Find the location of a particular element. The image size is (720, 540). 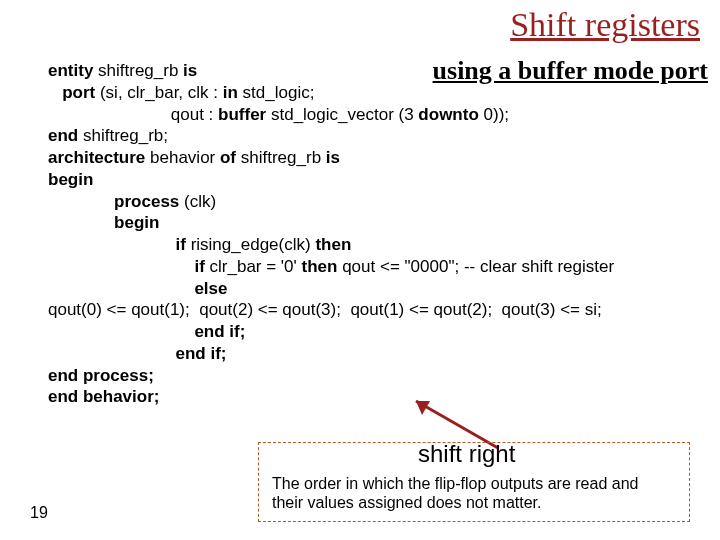

code-line: qout : buffer std_logic_vector (3 downto… is located at coordinates (379, 115).